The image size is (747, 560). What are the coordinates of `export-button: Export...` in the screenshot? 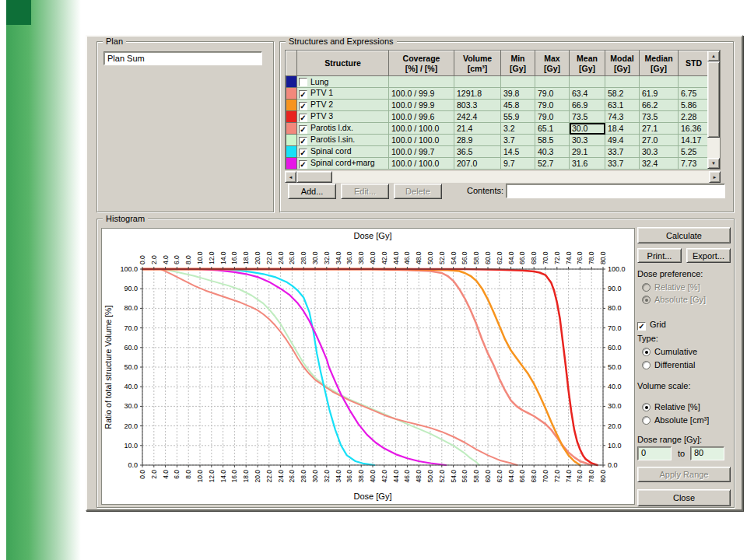 It's located at (708, 255).